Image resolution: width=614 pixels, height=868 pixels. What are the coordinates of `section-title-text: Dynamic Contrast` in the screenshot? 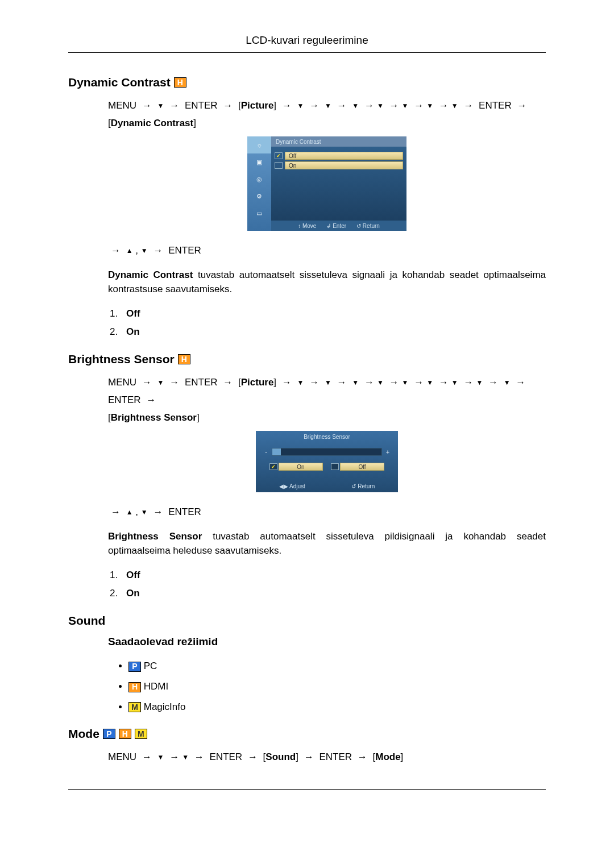 It's located at (119, 82).